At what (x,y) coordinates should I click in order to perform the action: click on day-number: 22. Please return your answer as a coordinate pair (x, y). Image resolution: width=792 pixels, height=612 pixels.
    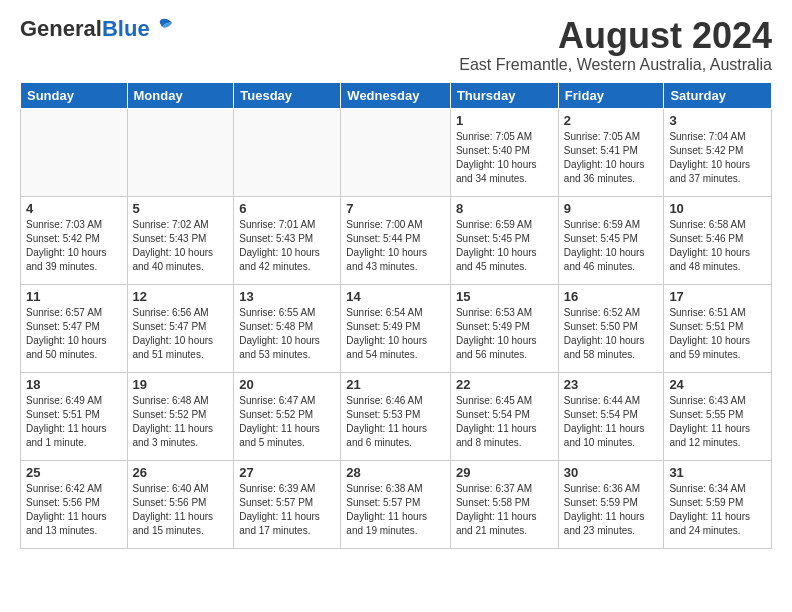
    Looking at the image, I should click on (504, 384).